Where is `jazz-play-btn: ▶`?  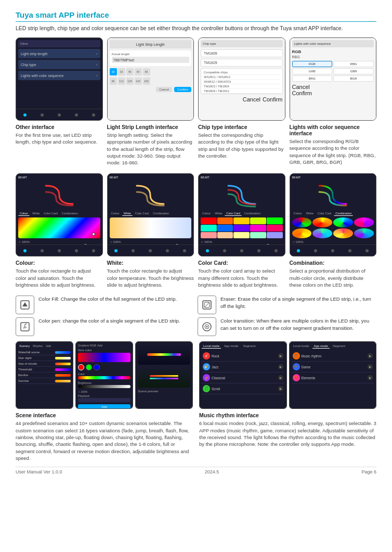 jazz-play-btn: ▶ is located at coordinates (281, 367).